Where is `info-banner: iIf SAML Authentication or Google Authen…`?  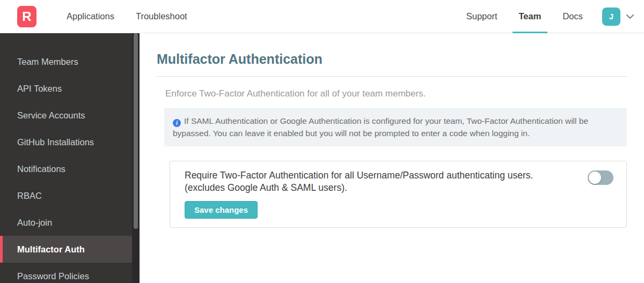 info-banner: iIf SAML Authentication or Google Authen… is located at coordinates (396, 127).